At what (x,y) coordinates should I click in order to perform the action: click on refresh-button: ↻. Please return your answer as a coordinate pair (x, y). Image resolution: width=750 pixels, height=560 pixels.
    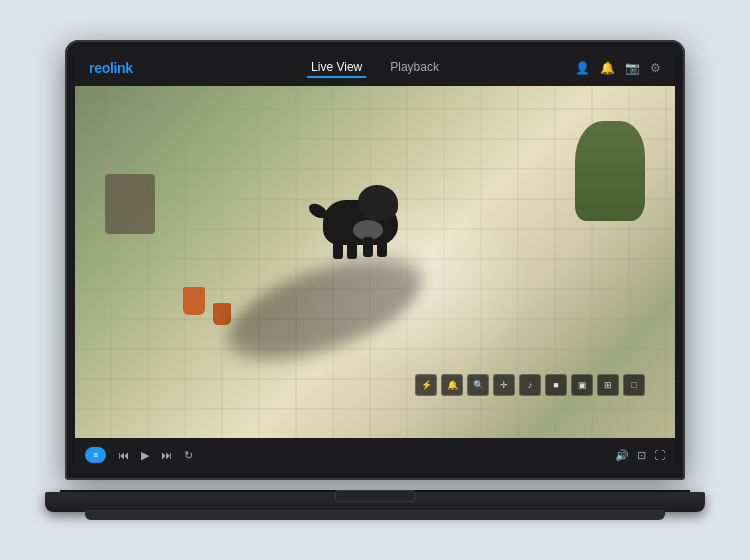
    Looking at the image, I should click on (188, 456).